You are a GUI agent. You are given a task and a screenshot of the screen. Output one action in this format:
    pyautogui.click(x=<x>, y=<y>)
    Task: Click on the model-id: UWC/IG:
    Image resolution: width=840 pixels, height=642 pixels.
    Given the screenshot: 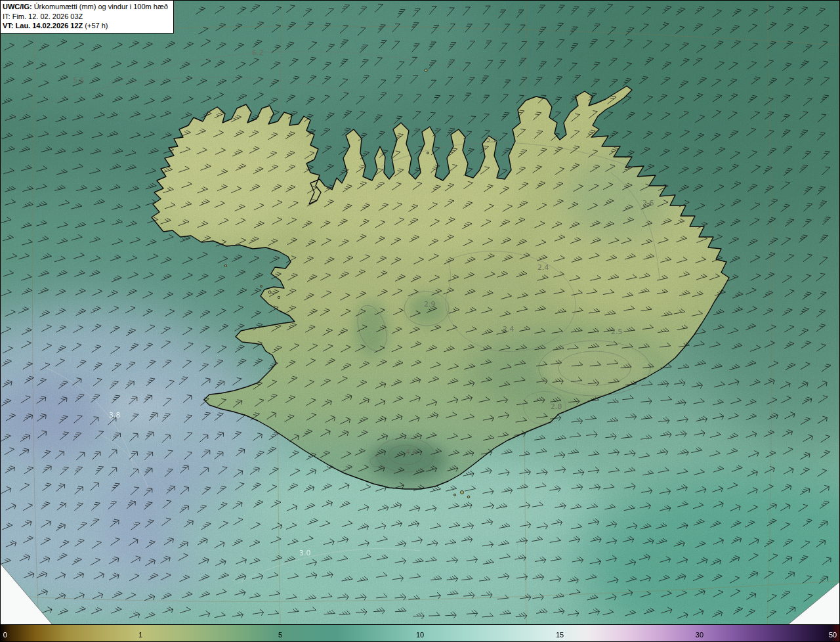 What is the action you would take?
    pyautogui.click(x=17, y=7)
    